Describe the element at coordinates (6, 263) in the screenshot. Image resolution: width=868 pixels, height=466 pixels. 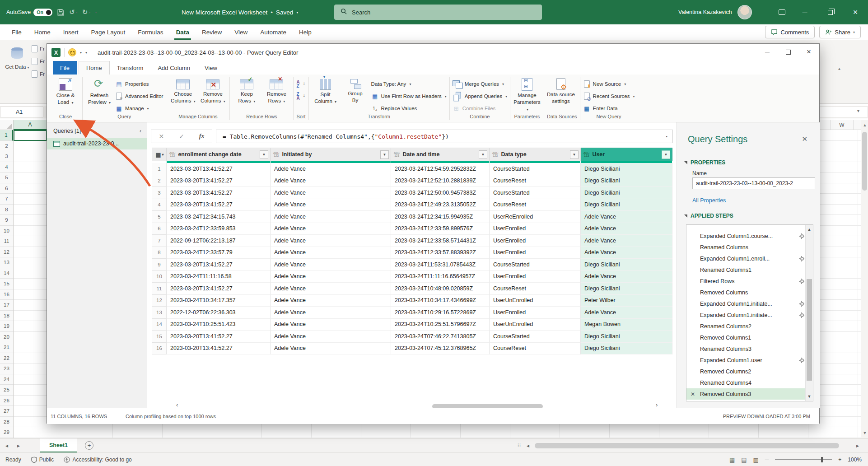
I see `row-header-13: 13` at that location.